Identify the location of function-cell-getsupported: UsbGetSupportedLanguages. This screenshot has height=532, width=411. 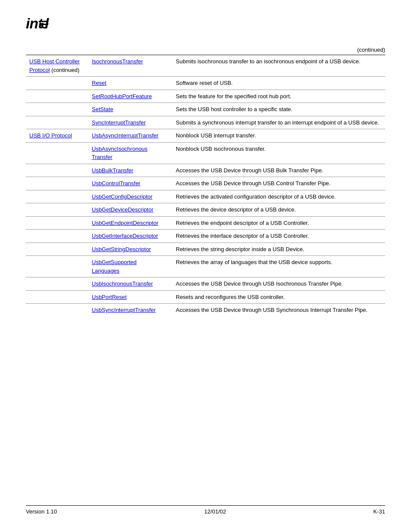
(130, 267).